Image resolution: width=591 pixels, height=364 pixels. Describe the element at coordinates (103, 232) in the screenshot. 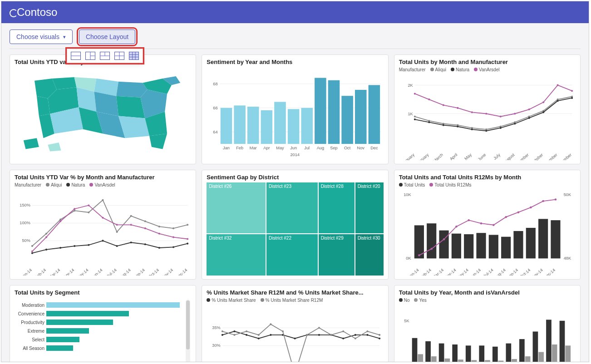

I see `line-chart: 50%100%150%Jan-14Feb-14Mar-14Apr-14May-1…` at that location.